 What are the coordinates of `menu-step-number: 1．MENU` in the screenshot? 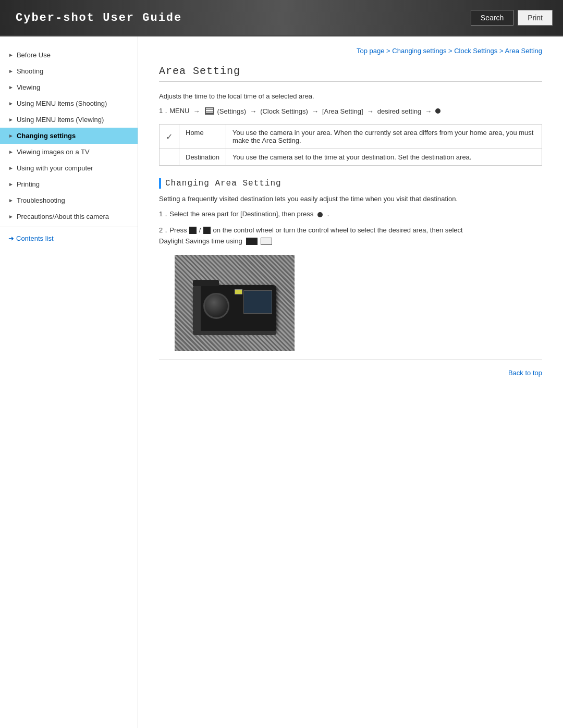 It's located at (174, 111).